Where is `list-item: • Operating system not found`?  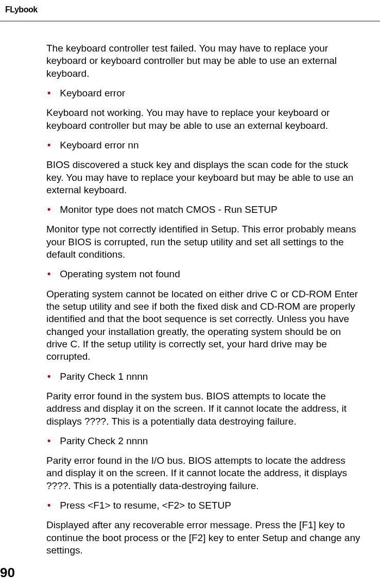
list-item: • Operating system not found is located at coordinates (203, 274).